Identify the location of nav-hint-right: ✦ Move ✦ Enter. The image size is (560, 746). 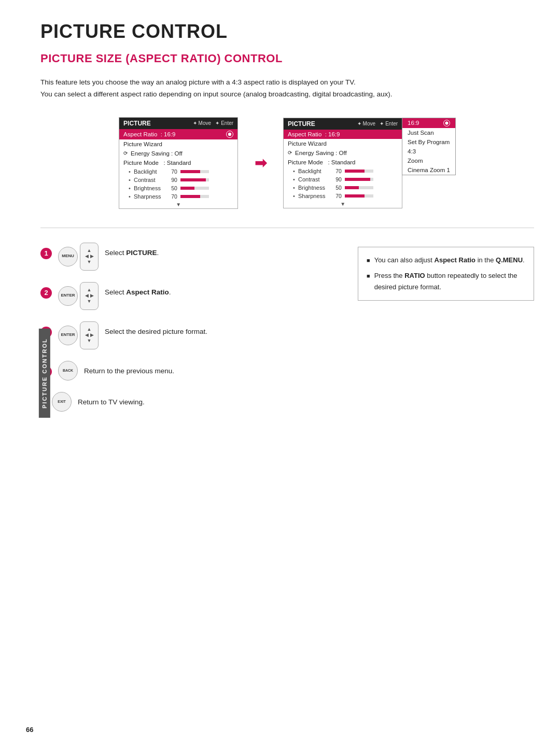
(377, 123).